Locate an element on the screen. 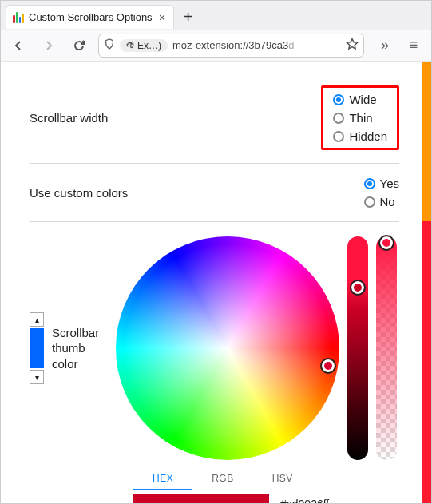 Image resolution: width=432 pixels, height=504 pixels. extension-badge: Ex…) is located at coordinates (144, 46).